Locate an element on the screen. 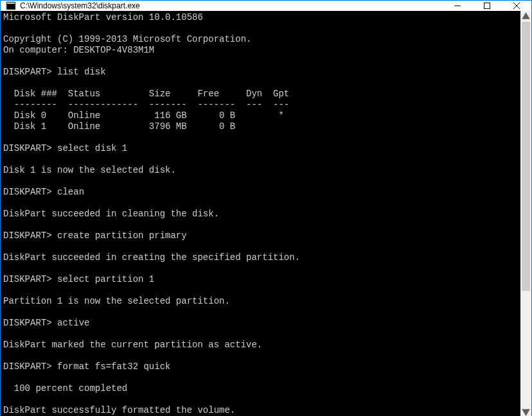 This screenshot has width=532, height=416. table-row: Disk 1 Online 3796 MB 0 B is located at coordinates (120, 126).